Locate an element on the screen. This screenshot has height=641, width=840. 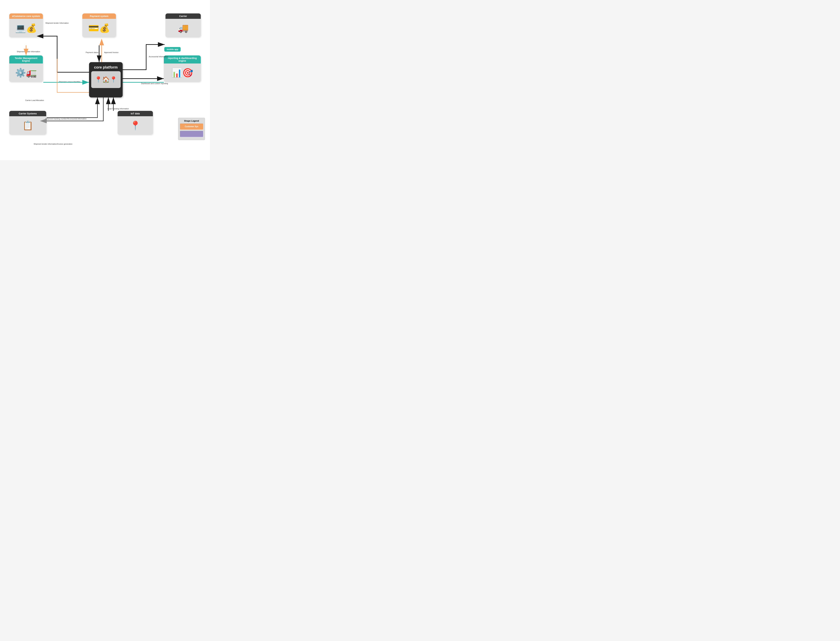
carrier-header: Carrier is located at coordinates (183, 16).